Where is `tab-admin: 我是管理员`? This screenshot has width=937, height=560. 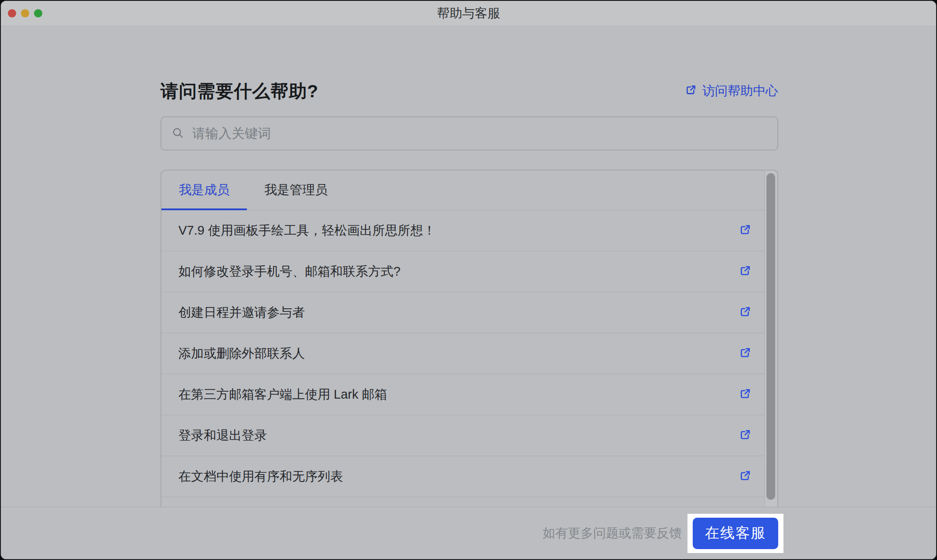 tab-admin: 我是管理员 is located at coordinates (296, 190).